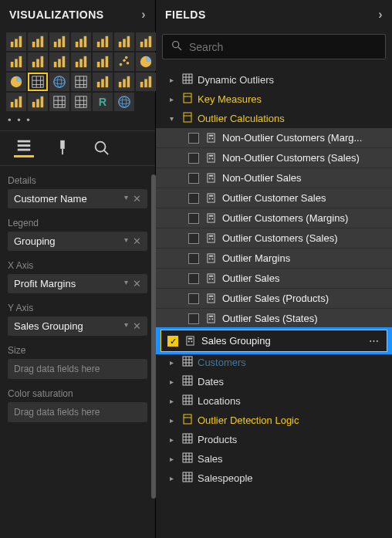 Image resolution: width=392 pixels, height=538 pixels. I want to click on viz-tile-table, so click(59, 102).